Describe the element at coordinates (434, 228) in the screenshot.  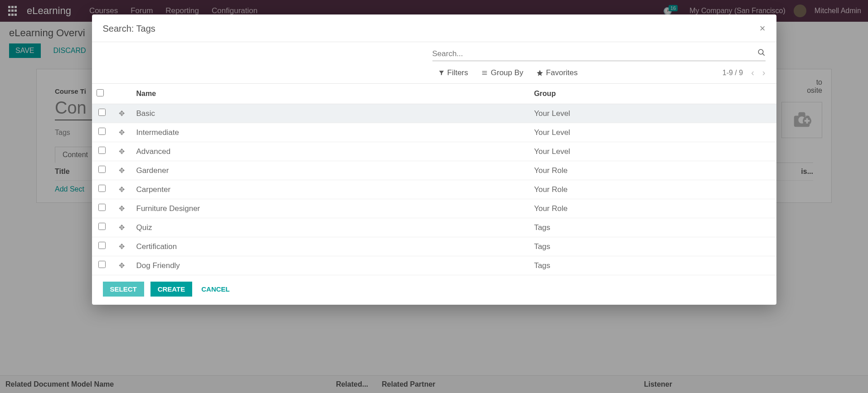
I see `table-row: ✥QuizTags` at that location.